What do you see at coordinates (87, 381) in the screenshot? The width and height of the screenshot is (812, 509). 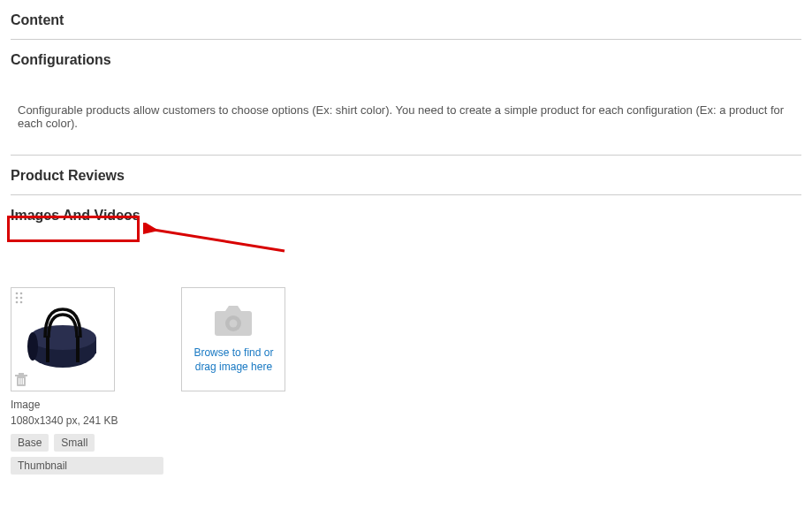 I see `image-column: Image 1080x1340 px, 241 KB Base Small Th…` at bounding box center [87, 381].